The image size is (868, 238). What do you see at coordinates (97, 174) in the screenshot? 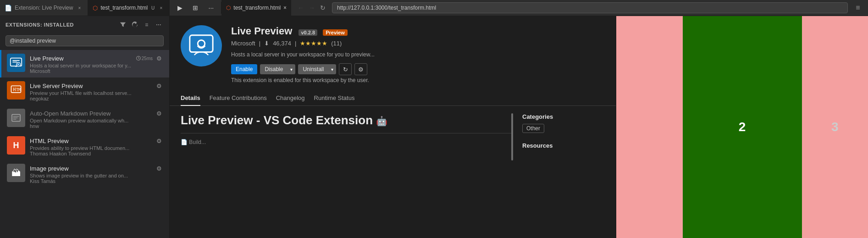
I see `image-preview-info: Image preview ⚙ Shows image preview in t…` at bounding box center [97, 174].